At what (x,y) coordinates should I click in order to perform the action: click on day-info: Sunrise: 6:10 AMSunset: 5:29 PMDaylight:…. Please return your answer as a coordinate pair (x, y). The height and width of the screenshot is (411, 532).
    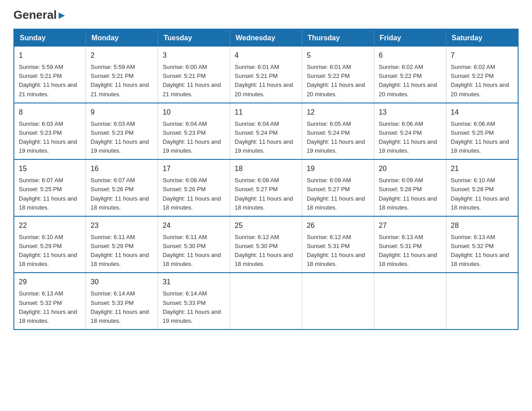
    Looking at the image, I should click on (50, 251).